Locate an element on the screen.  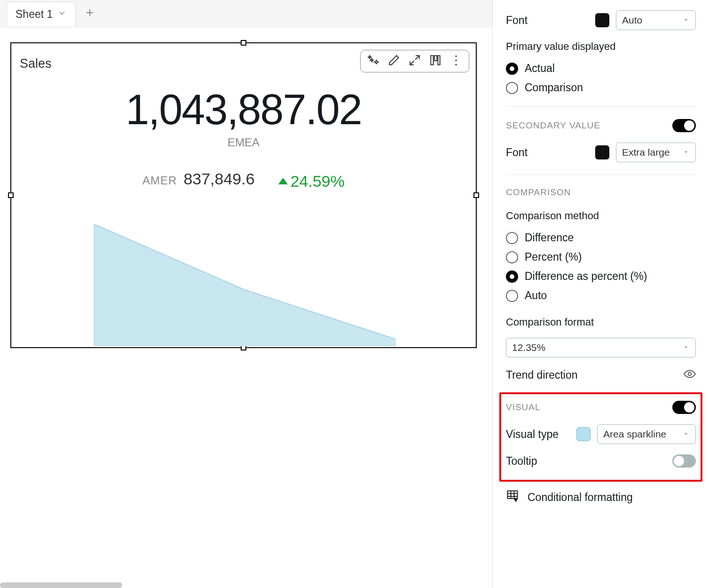
tooltip-row: Tooltip is located at coordinates (601, 461).